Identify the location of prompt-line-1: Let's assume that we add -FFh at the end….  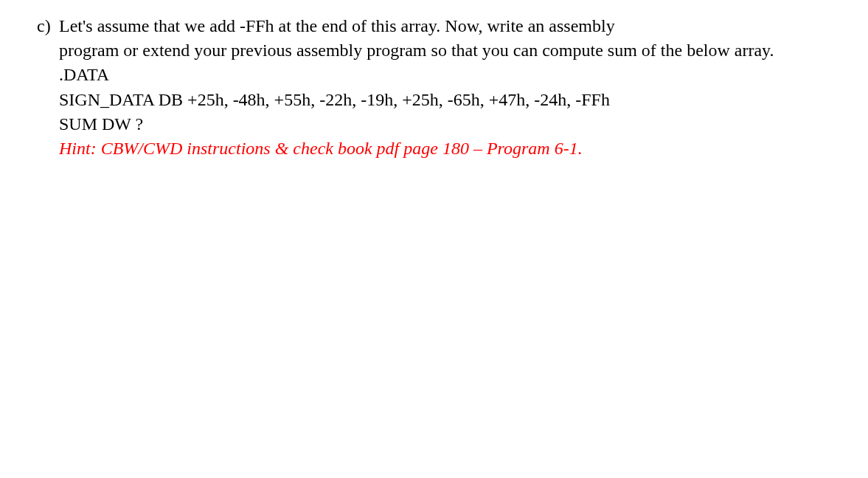
(453, 27).